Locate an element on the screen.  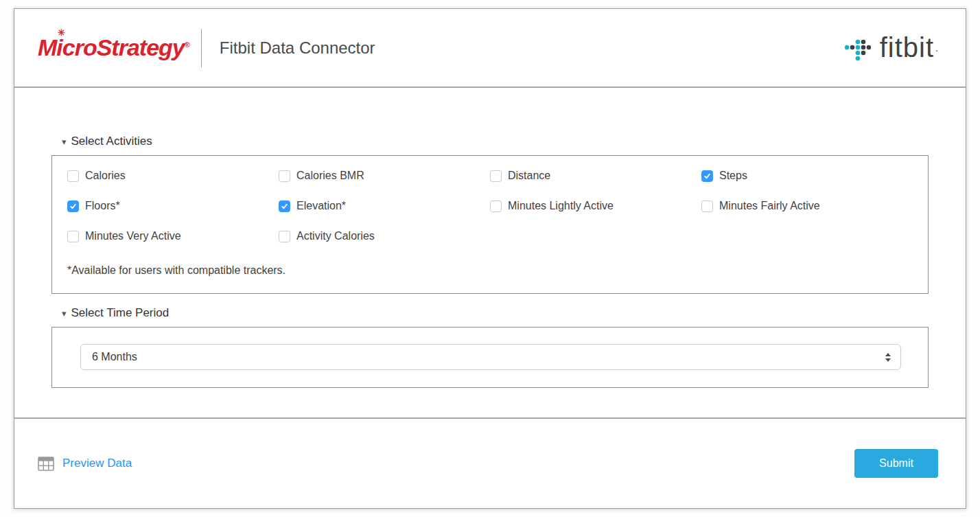
activity-item: Activity Calories is located at coordinates (384, 236).